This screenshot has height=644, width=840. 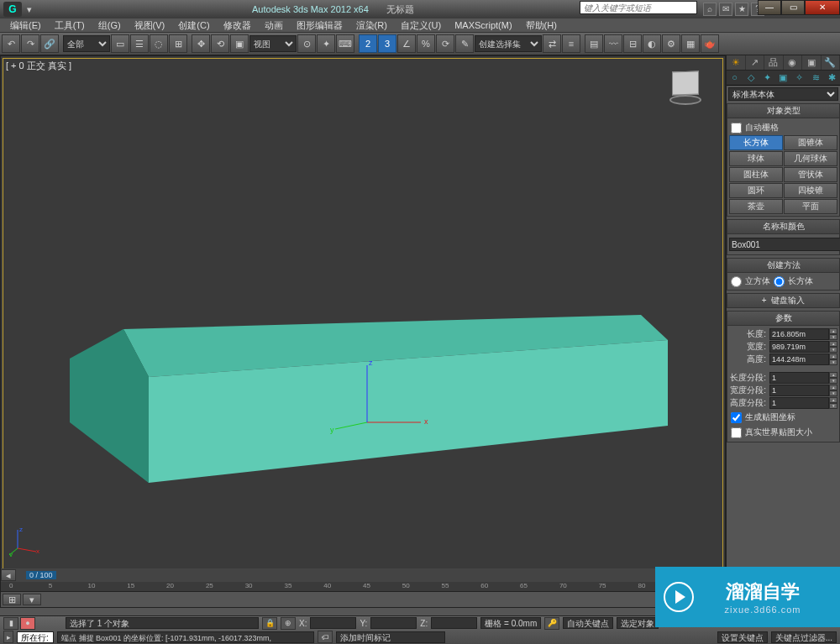 What do you see at coordinates (671, 44) in the screenshot?
I see `render-setup-icon: ⚙` at bounding box center [671, 44].